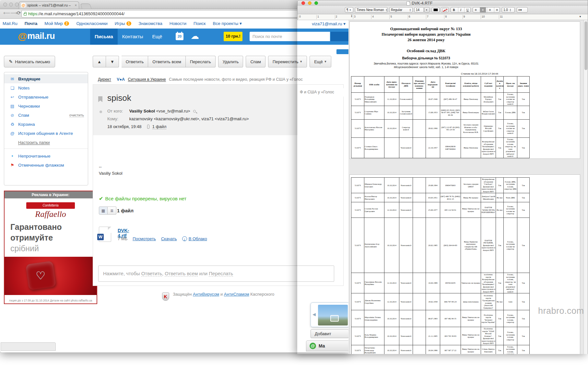 The width and height of the screenshot is (588, 366). I want to click on mail-tab: Ещё, so click(158, 37).